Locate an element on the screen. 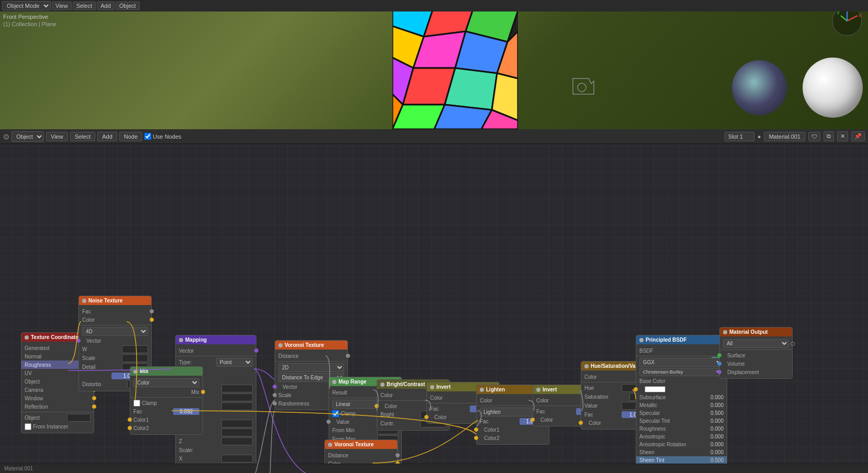 This screenshot has width=868, height=473. nt-color-socket is located at coordinates (152, 320).